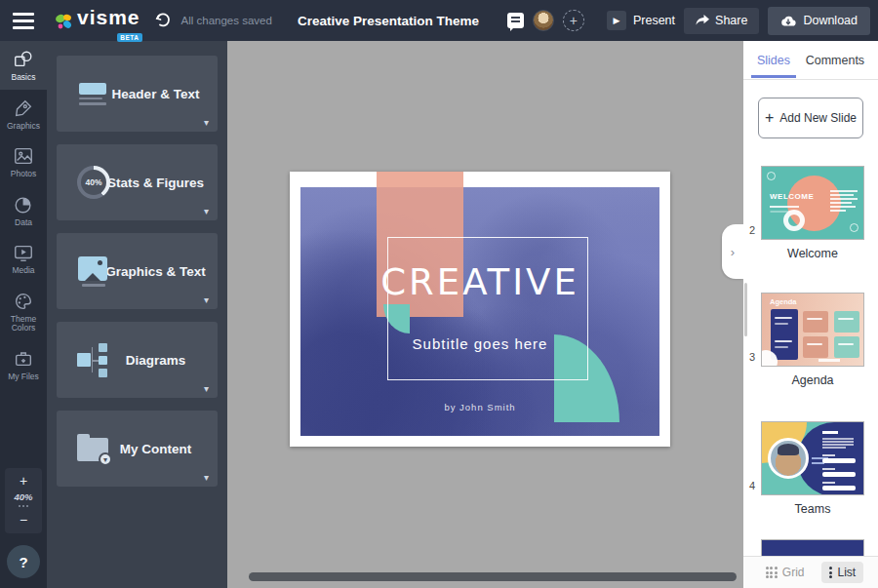  I want to click on section-my-content: ▾ My Content ▾, so click(137, 449).